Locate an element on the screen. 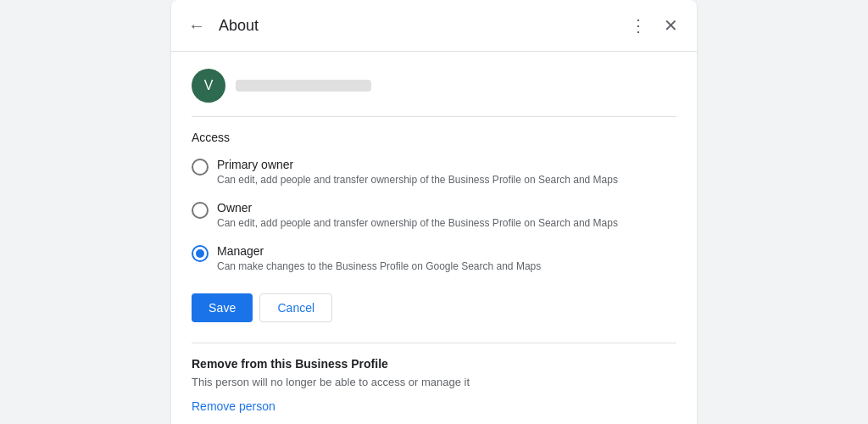  close-icon: ✕ is located at coordinates (671, 25).